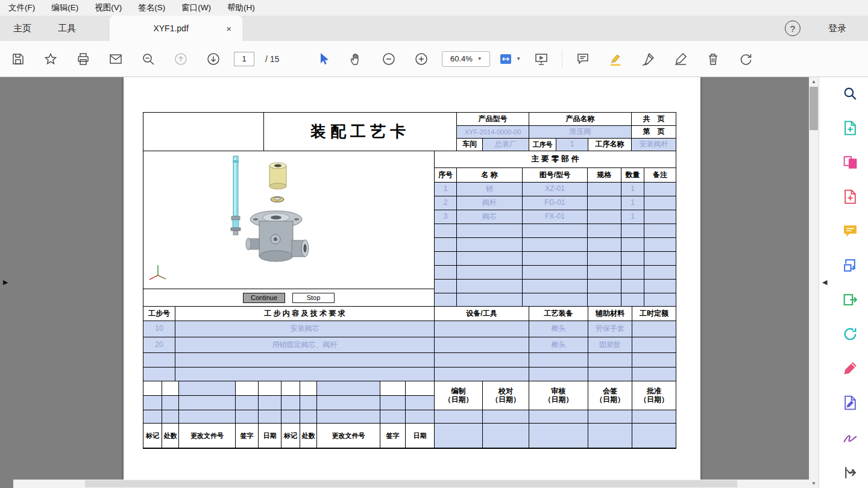 This screenshot has width=868, height=488. I want to click on menu-help: 帮助(H), so click(241, 8).